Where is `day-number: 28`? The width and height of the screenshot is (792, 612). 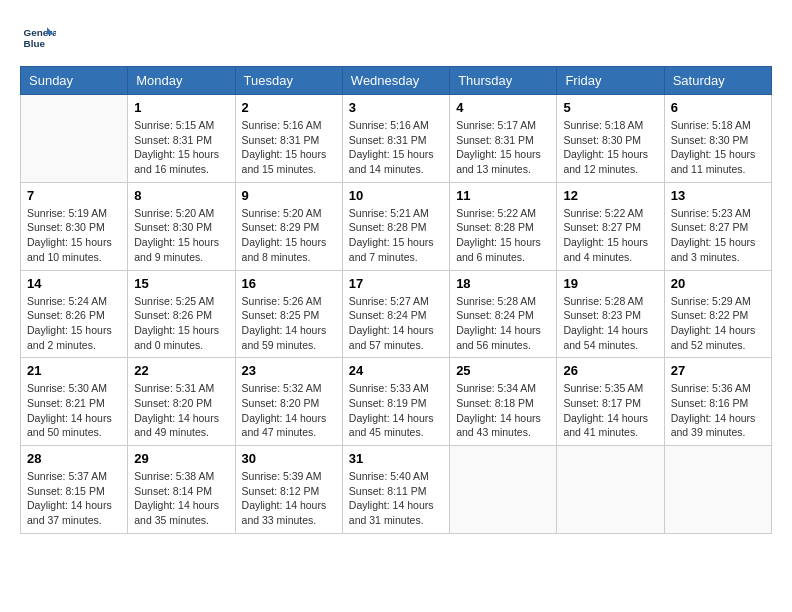 day-number: 28 is located at coordinates (74, 458).